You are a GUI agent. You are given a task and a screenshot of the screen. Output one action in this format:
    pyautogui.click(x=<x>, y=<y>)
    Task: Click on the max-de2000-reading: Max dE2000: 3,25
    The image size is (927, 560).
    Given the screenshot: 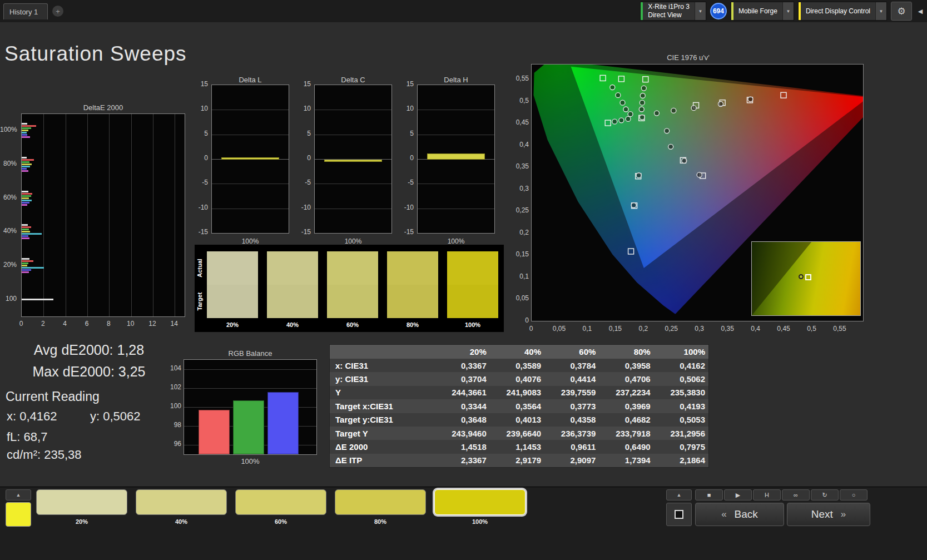 What is the action you would take?
    pyautogui.click(x=89, y=371)
    